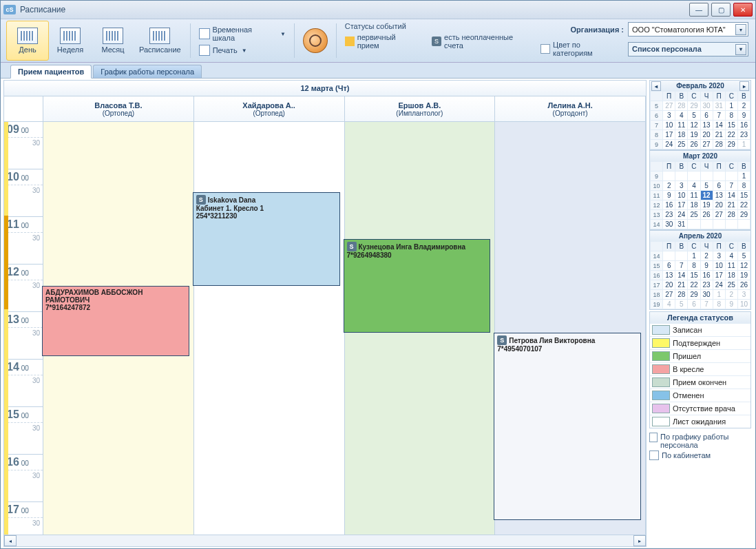 The width and height of the screenshot is (756, 549). Describe the element at coordinates (10, 541) in the screenshot. I see `scroll-left-icon: ◂` at that location.